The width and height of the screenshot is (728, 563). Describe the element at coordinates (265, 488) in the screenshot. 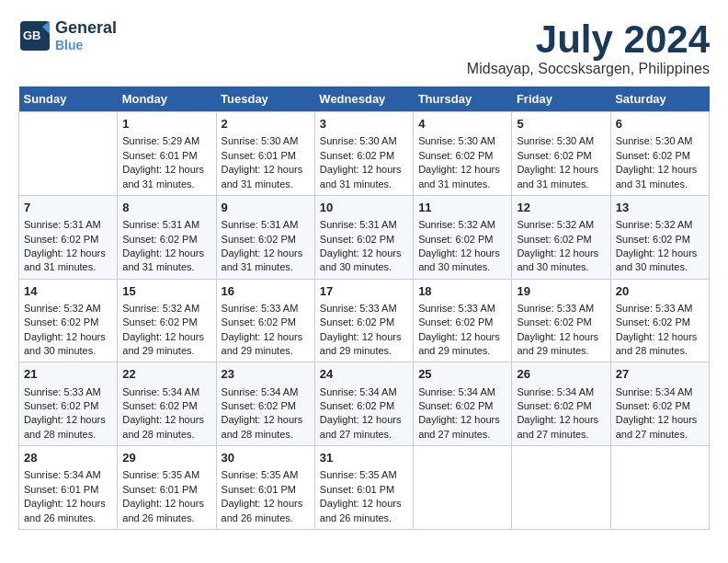

I see `day-cell: 30Sunrise: 5:35 AMSunset: 6:01 PMDayligh…` at that location.